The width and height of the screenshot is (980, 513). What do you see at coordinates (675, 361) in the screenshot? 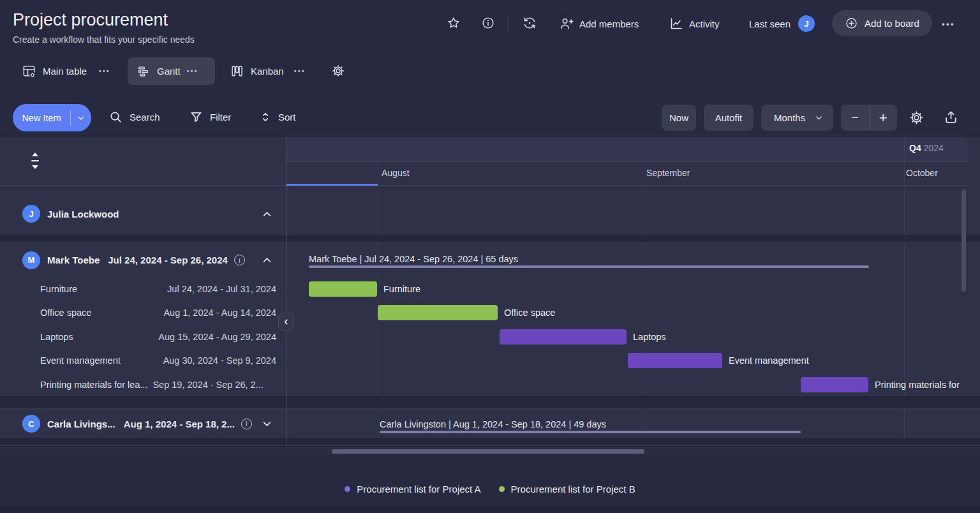
I see `gantt-bar-event-management` at bounding box center [675, 361].